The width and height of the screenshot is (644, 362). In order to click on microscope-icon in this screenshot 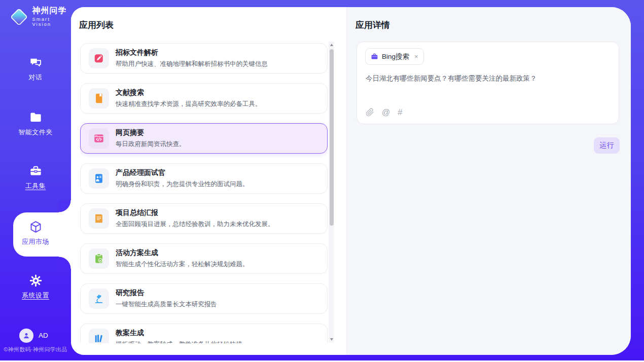, I will do `click(99, 299)`.